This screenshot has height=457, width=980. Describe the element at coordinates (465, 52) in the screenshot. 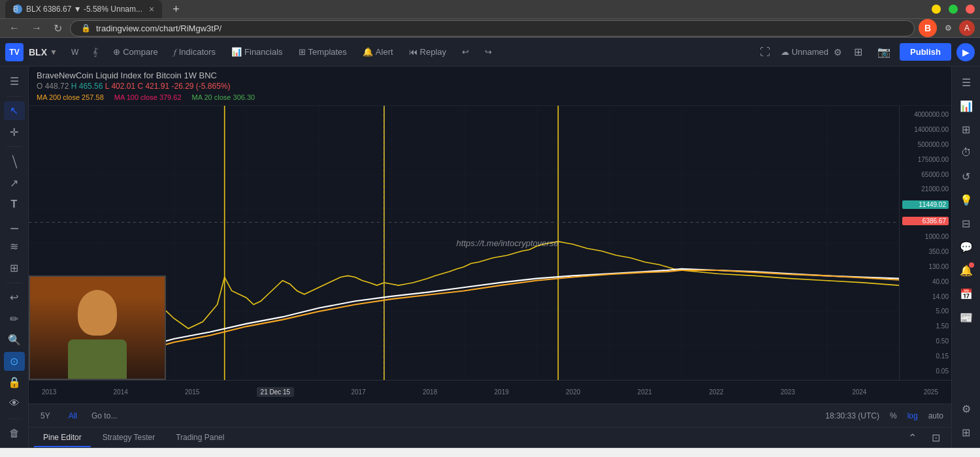

I see `undo-button: ↩` at that location.